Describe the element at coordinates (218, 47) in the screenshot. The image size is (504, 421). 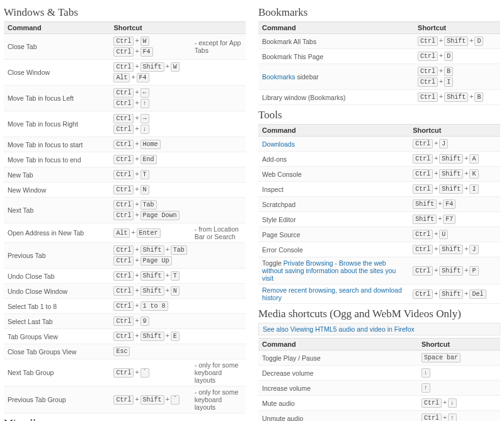
I see `note-cell: - except for App Tabs` at that location.